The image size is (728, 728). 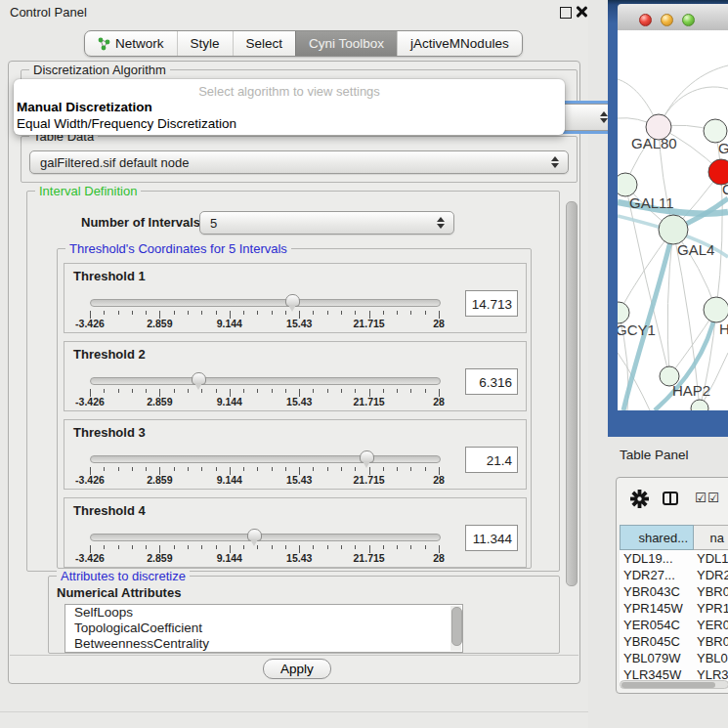 I want to click on table-cell: YBR043C, so click(x=657, y=592).